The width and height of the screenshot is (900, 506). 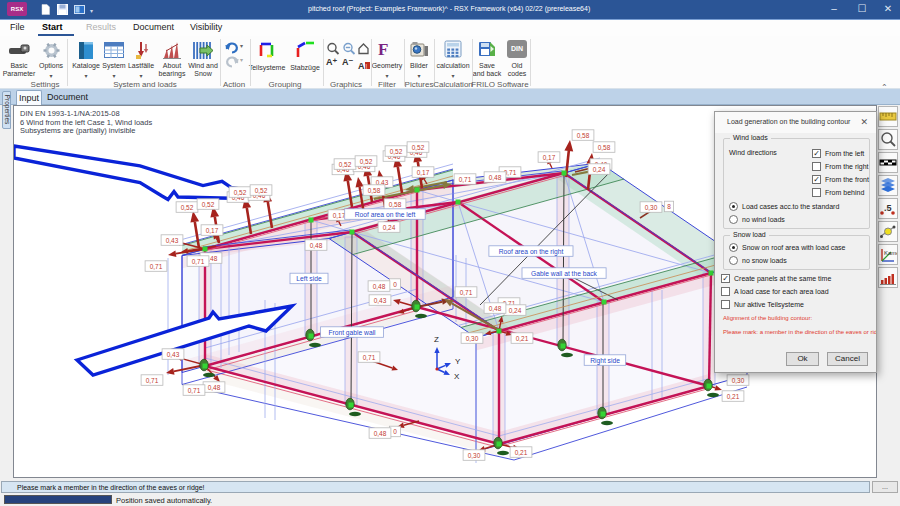 What do you see at coordinates (78, 130) in the screenshot?
I see `svg-text:Subsystems are (partially) inv: Subsystems are (partially) invisible` at bounding box center [78, 130].